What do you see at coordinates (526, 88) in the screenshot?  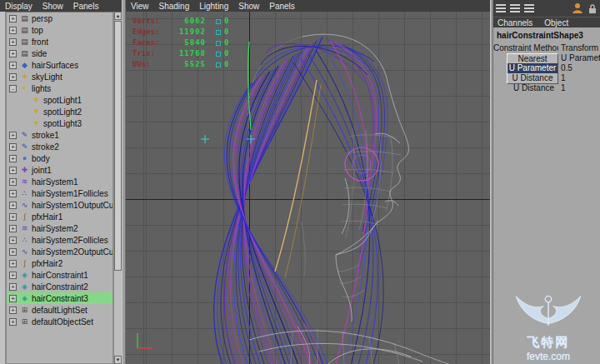 I see `channel-name: U Distance` at bounding box center [526, 88].